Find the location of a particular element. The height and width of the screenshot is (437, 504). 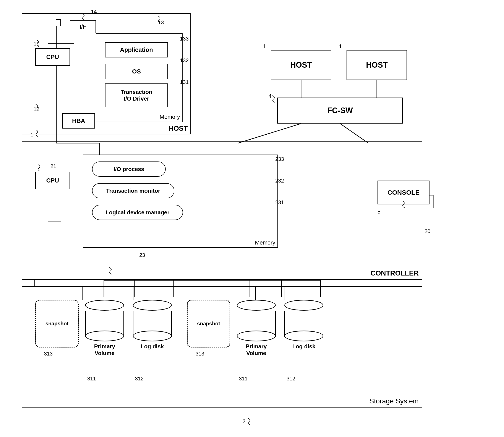

memory-host-label: Memory is located at coordinates (170, 117).